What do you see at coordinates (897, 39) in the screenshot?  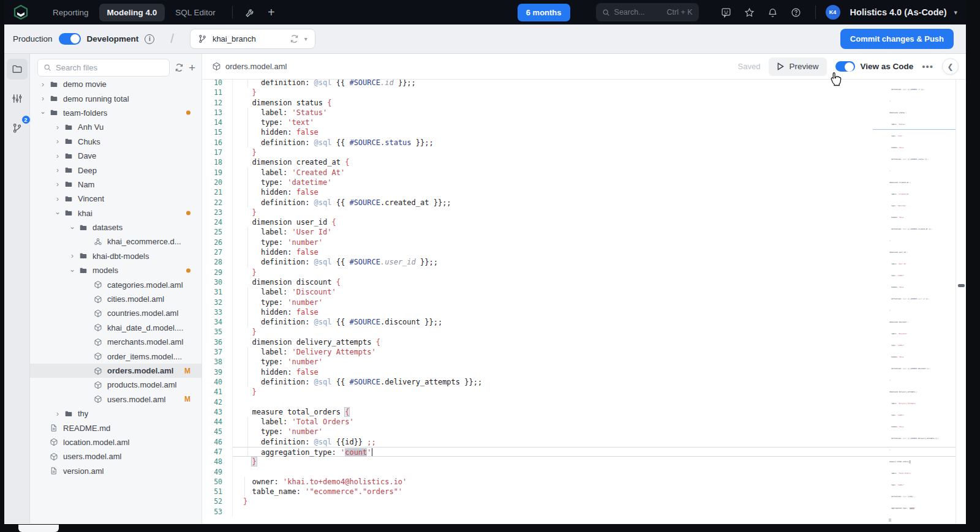 I see `commit-changes-button: Commit changes & Push` at bounding box center [897, 39].